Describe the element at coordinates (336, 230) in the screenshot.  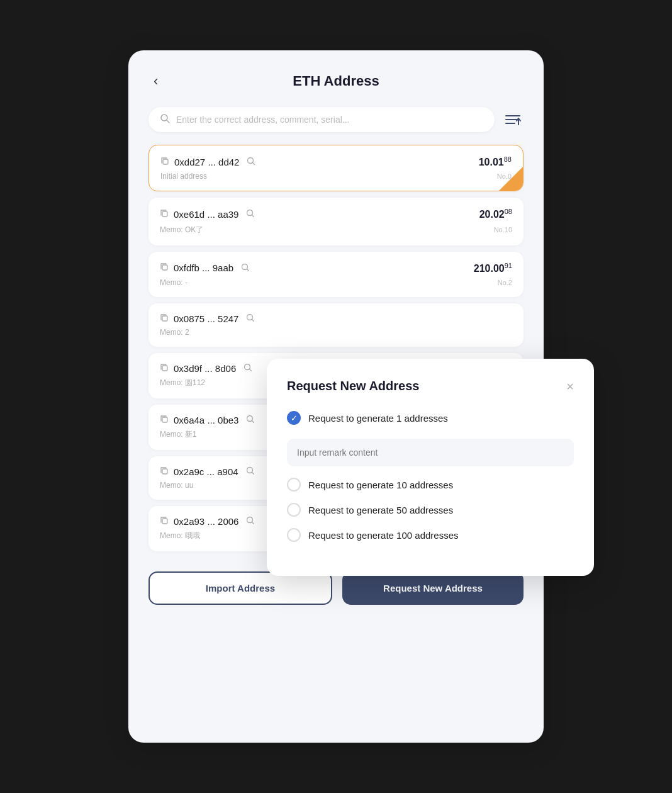
I see `address-card-bottom: Memo: OK了 No.10` at that location.